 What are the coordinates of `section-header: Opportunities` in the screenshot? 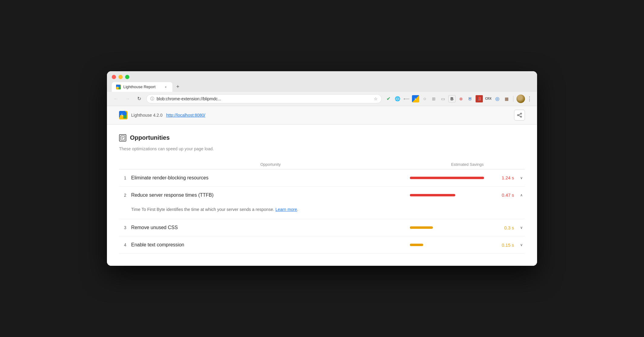 It's located at (322, 138).